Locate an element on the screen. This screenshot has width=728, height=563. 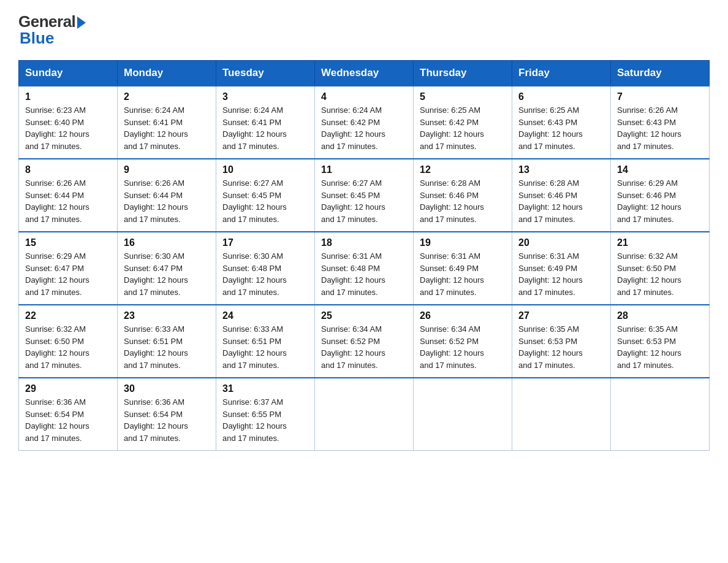
calendar-cell: 13 Sunrise: 6:28 AM Sunset: 6:46 PM Dayl… is located at coordinates (561, 195).